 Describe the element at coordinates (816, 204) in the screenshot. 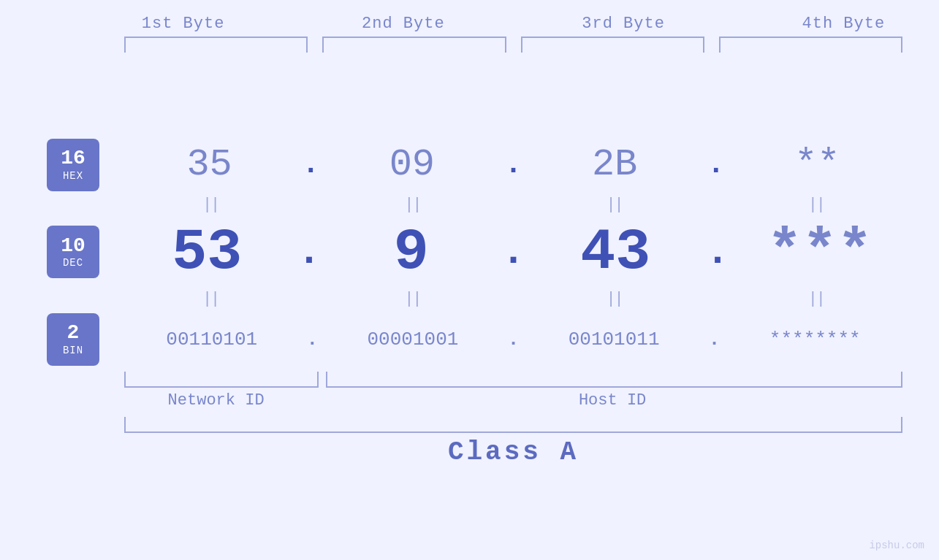

I see `sep1-eq4: ||` at that location.